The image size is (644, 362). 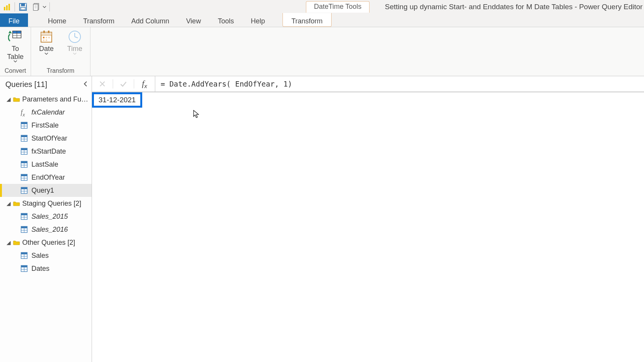 I want to click on tab-help: Help, so click(x=258, y=20).